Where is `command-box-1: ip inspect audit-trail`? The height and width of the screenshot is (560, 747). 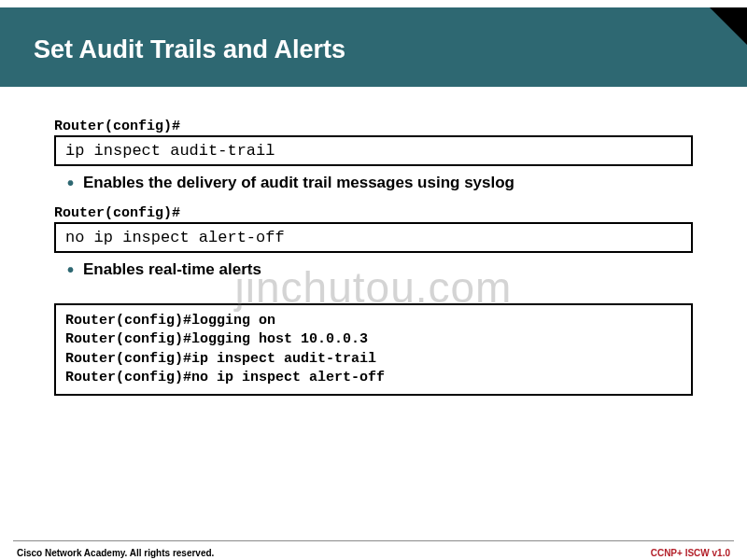 command-box-1: ip inspect audit-trail is located at coordinates (374, 151).